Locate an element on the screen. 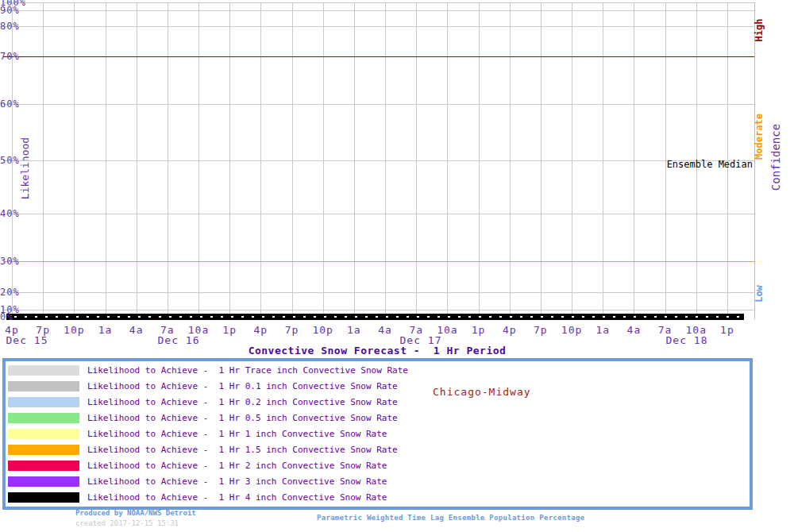 This screenshot has height=532, width=794. footer-produced-by: Produced by NOAA/NWS Detroit is located at coordinates (136, 513).